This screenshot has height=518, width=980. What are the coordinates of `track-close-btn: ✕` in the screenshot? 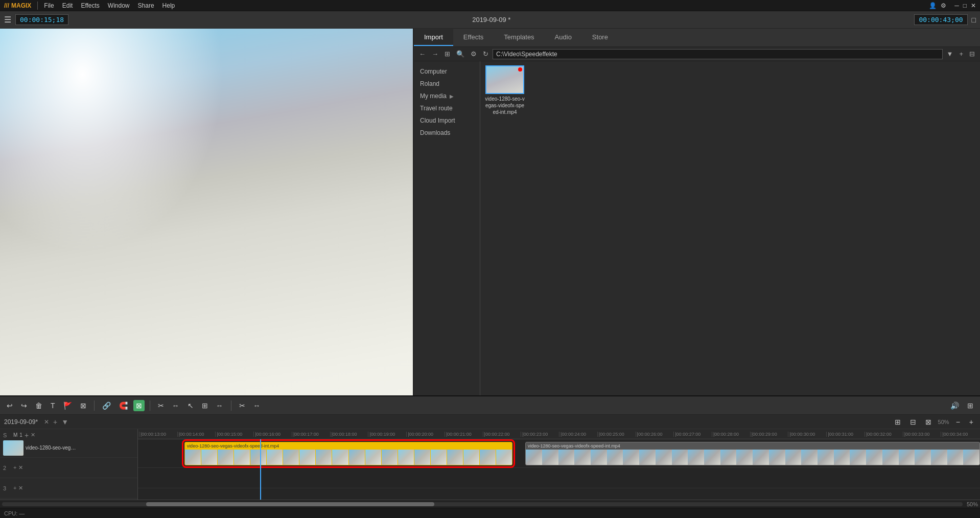 It's located at (33, 435).